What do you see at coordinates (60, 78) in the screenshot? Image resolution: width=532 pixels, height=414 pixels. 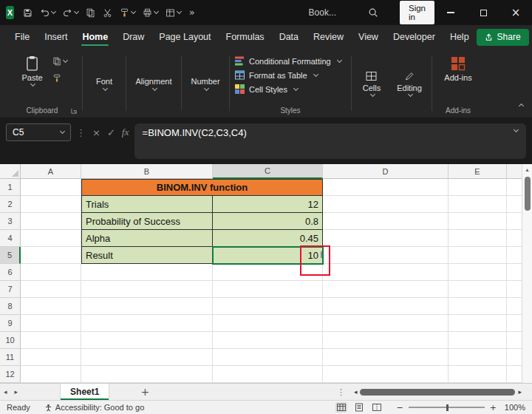 I see `format-painter-small-icon` at bounding box center [60, 78].